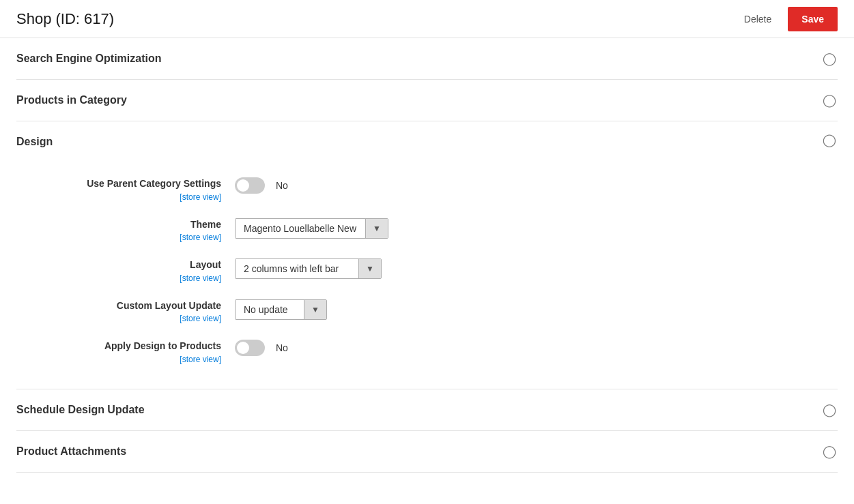 Image resolution: width=854 pixels, height=504 pixels. Describe the element at coordinates (427, 59) in the screenshot. I see `seo-section: Search Engine Optimization ◯` at that location.